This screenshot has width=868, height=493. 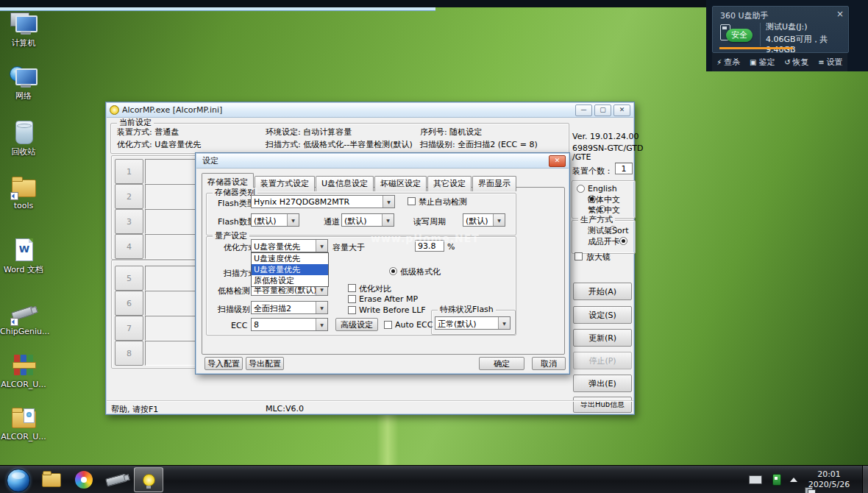 What do you see at coordinates (18, 480) in the screenshot?
I see `start-button` at bounding box center [18, 480].